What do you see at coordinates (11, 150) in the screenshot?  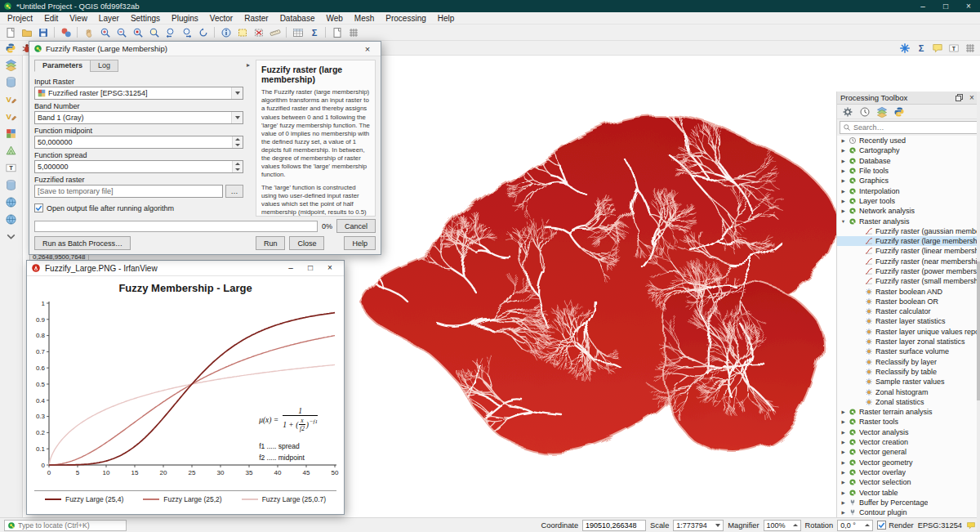 I see `add-mesh-layer-button` at bounding box center [11, 150].